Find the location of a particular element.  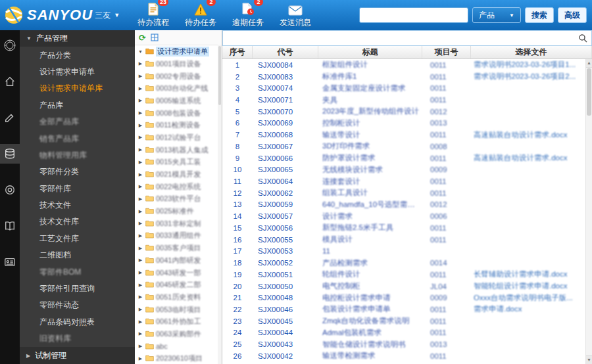

tree-item-15: ▶0033通用组件 is located at coordinates (178, 237).